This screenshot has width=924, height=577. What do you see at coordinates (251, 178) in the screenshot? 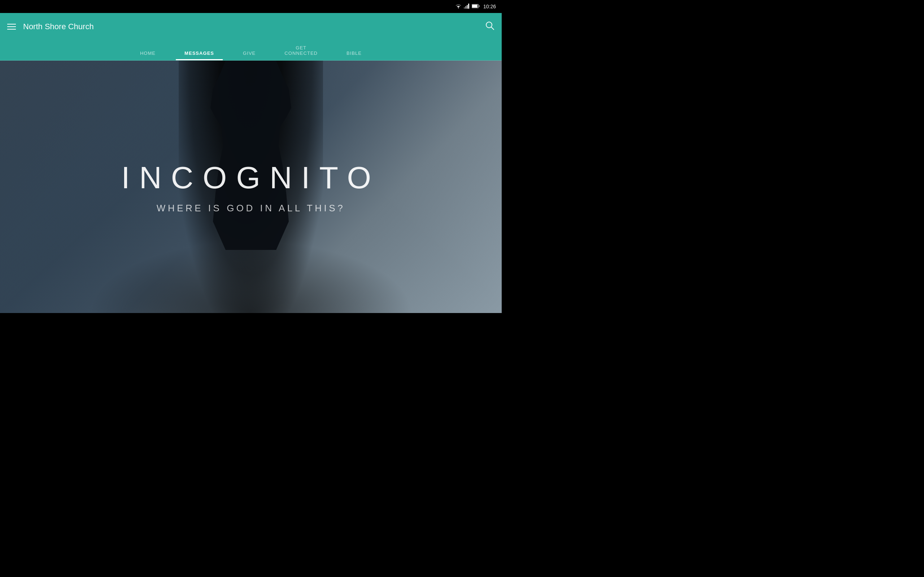
I see `hero-title: INCOGNITO` at bounding box center [251, 178].